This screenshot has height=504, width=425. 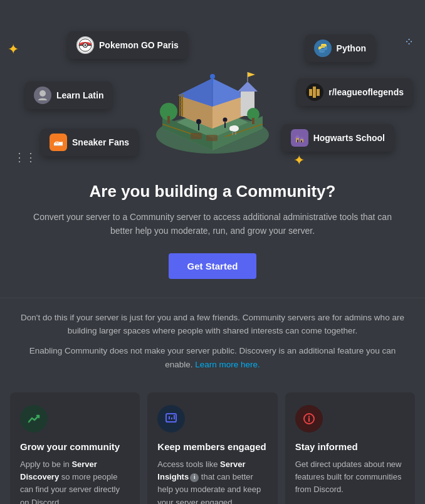 What do you see at coordinates (409, 42) in the screenshot?
I see `sparkle-blue-icon: ⁘` at bounding box center [409, 42].